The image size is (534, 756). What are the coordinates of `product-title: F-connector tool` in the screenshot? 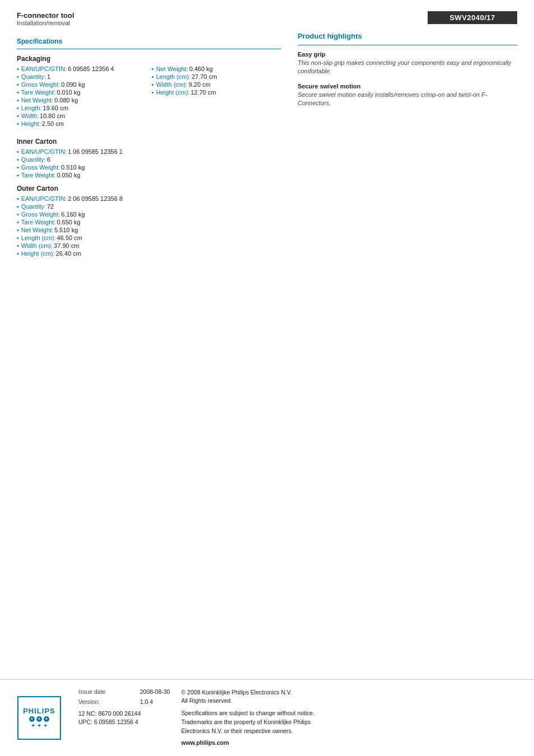 It's located at (46, 16).